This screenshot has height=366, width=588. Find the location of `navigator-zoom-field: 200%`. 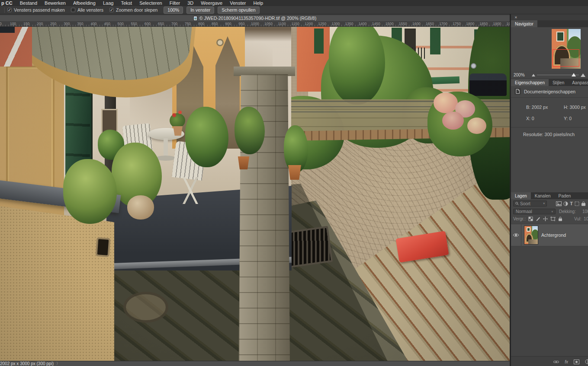

navigator-zoom-field: 200% is located at coordinates (521, 75).